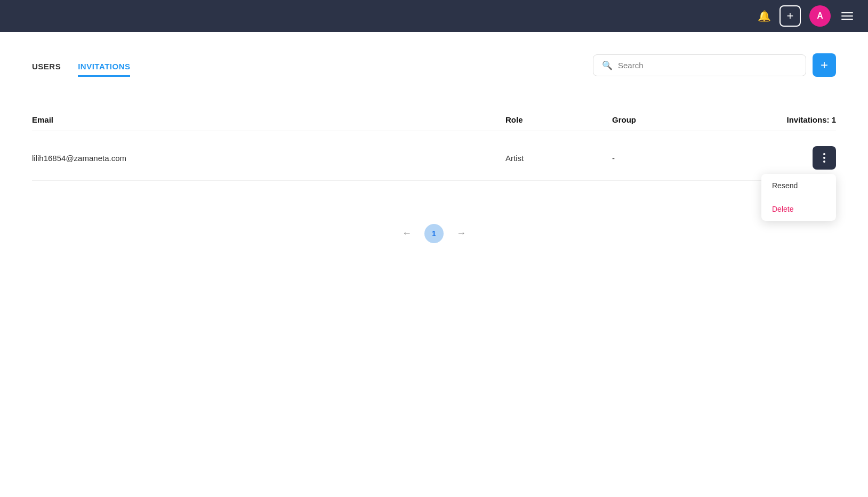 Image resolution: width=868 pixels, height=497 pixels. I want to click on search-icon: 🔍, so click(607, 65).